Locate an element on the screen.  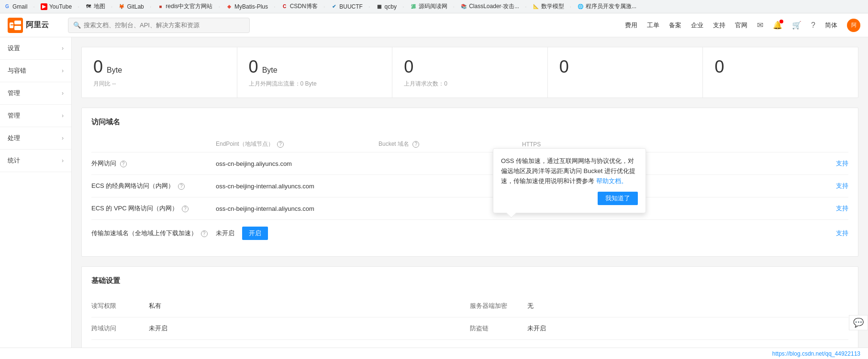
cors-value: 未开启 is located at coordinates (158, 328).